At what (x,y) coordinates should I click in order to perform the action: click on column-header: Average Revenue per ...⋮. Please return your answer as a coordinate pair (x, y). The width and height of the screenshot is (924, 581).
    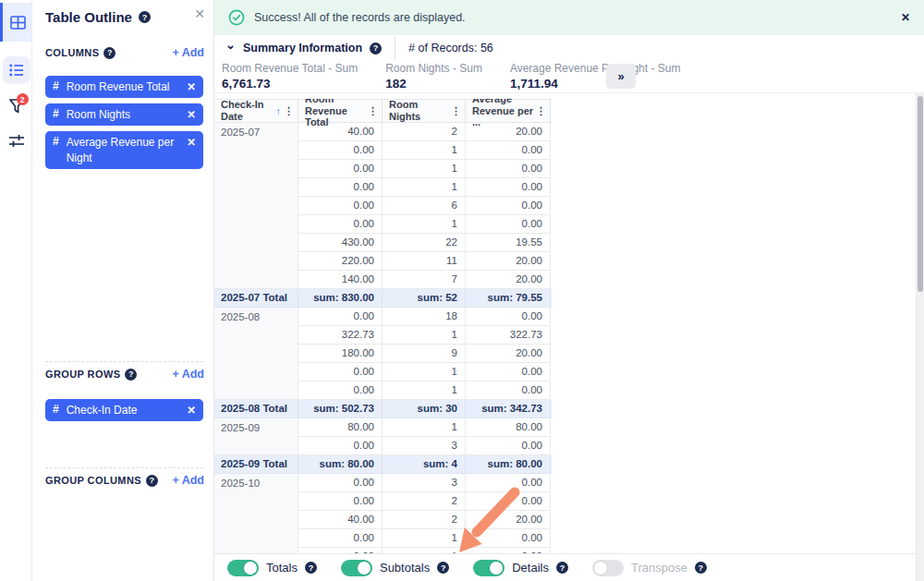
    Looking at the image, I should click on (508, 111).